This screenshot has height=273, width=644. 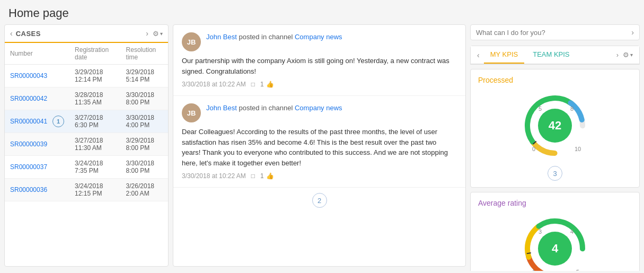 I want to click on case-number: SR00000039, so click(x=37, y=144).